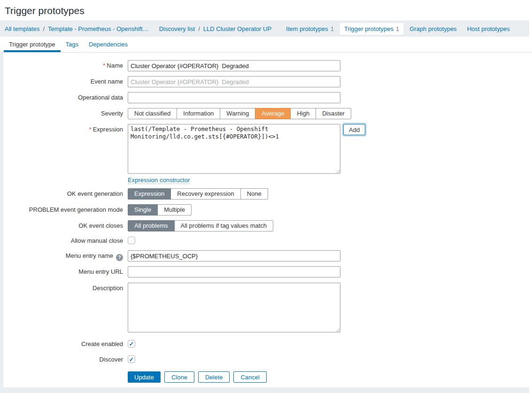 This screenshot has height=393, width=532. What do you see at coordinates (64, 255) in the screenshot?
I see `menu-entry-name-label: Menu entry name?` at bounding box center [64, 255].